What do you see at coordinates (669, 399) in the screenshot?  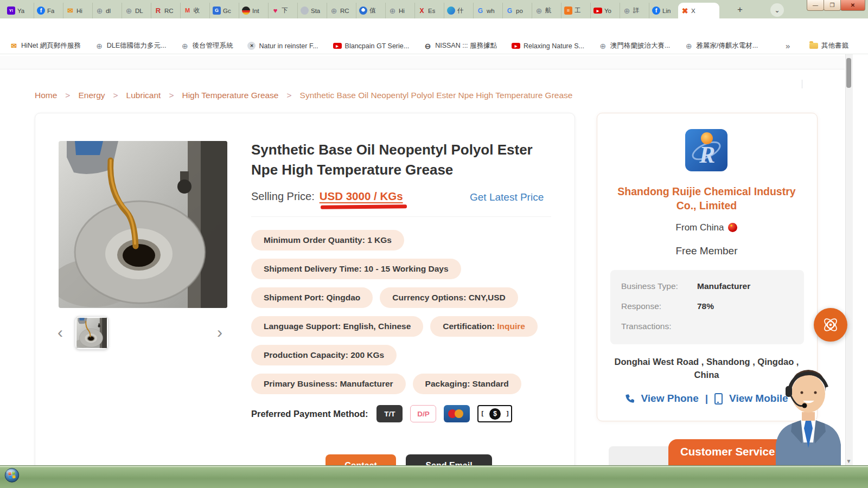 I see `view-phone-link: View Phone` at bounding box center [669, 399].